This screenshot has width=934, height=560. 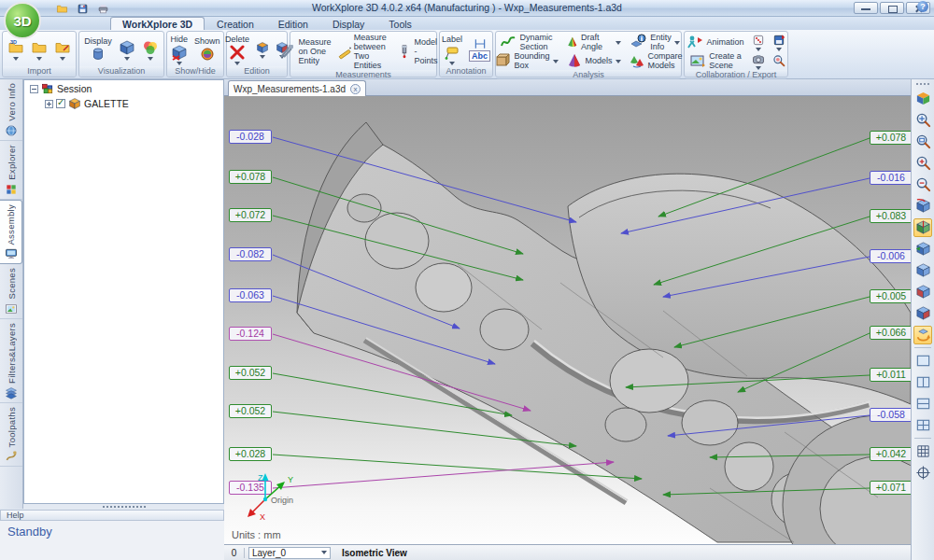 I want to click on help-panel-header: Help, so click(x=112, y=515).